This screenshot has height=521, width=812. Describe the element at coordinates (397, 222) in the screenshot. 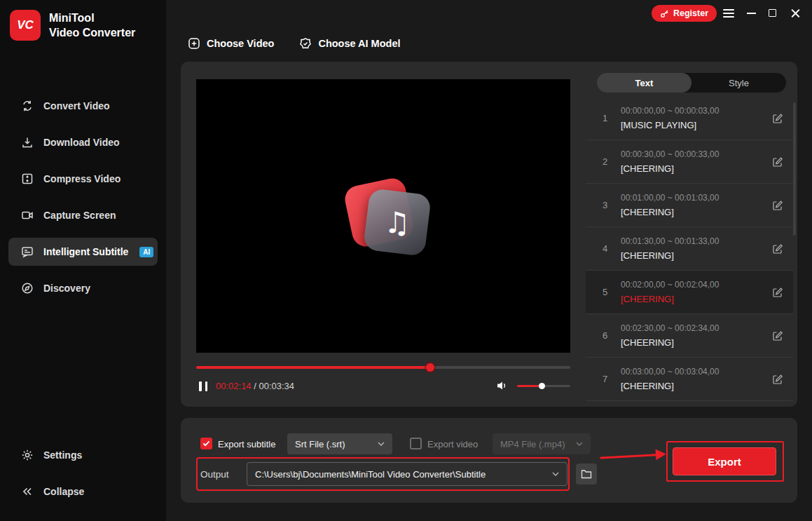

I see `audio-placeholder: ♫` at that location.